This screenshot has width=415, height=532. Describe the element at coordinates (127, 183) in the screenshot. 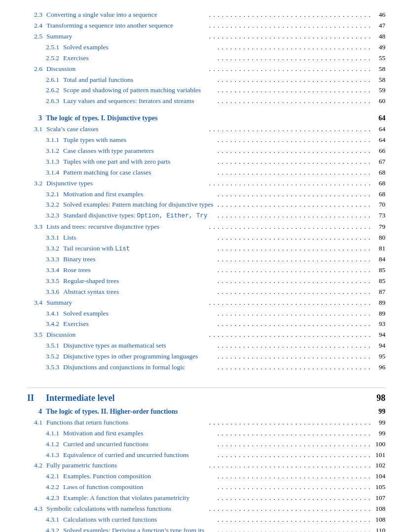

I see `section-title: Disjunctive types` at that location.